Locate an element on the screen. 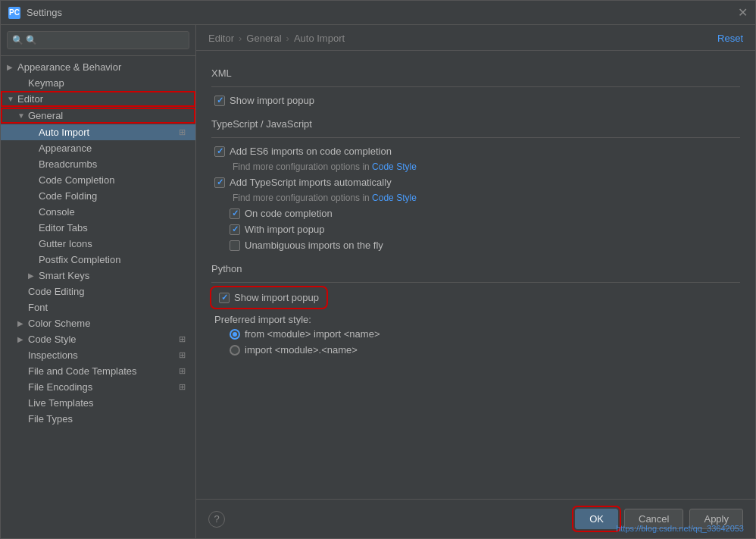 Image resolution: width=756 pixels, height=539 pixels. ts-add-es6-label: Add ES6 imports on code completion is located at coordinates (311, 152).